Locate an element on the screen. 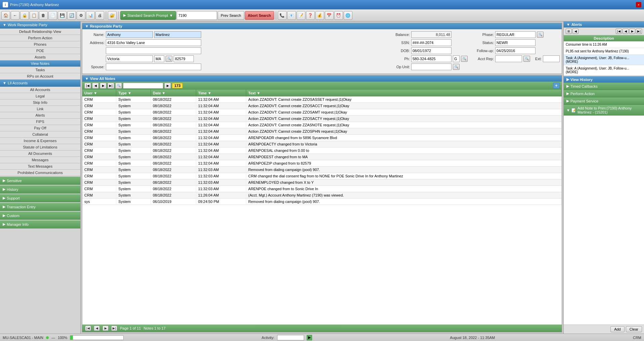 This screenshot has width=644, height=341. alert-item-4: Task: A (Assignment), User: JB, Follow-u… is located at coordinates (604, 71).